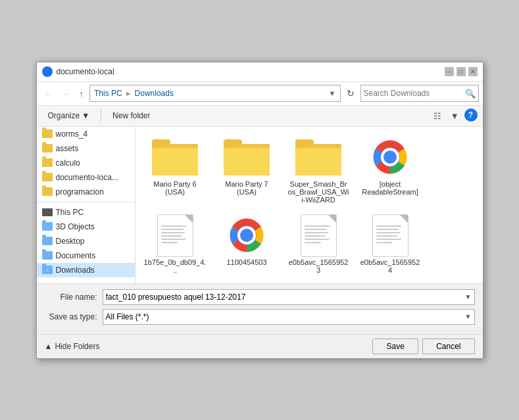 The height and width of the screenshot is (420, 519). What do you see at coordinates (72, 346) in the screenshot?
I see `hide-folders-button: ▲ Hide Folders` at bounding box center [72, 346].